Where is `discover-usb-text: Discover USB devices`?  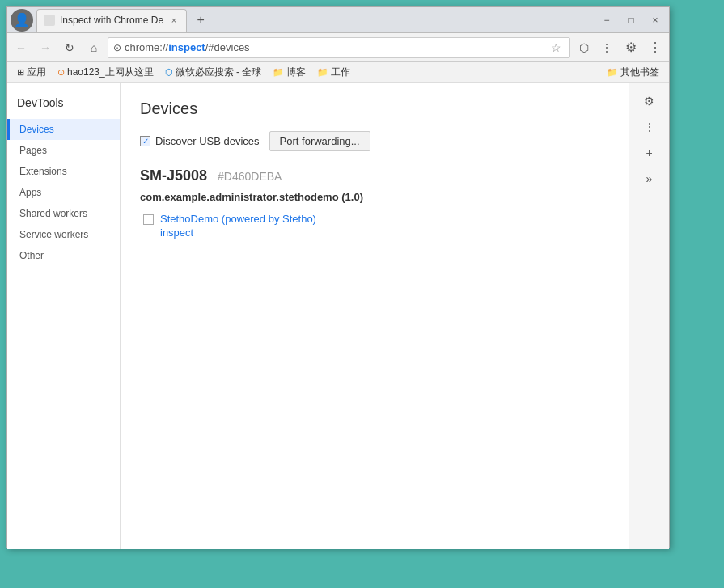
discover-usb-text: Discover USB devices is located at coordinates (207, 141).